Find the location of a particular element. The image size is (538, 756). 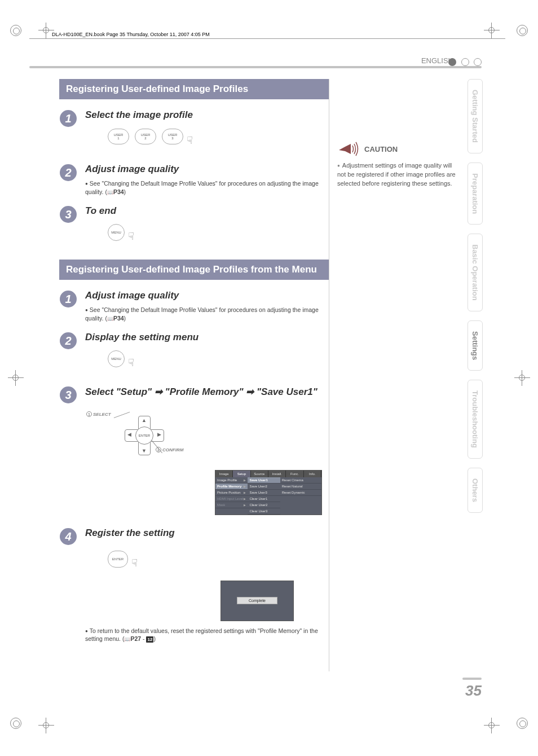

megaphone-icon is located at coordinates (349, 149).